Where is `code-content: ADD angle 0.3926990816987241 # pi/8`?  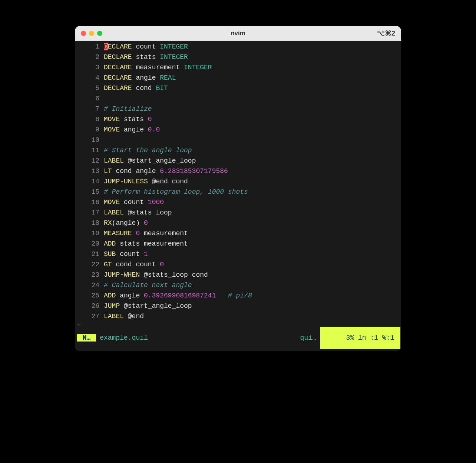
code-content: ADD angle 0.3926990816987241 # pi/8 is located at coordinates (178, 296).